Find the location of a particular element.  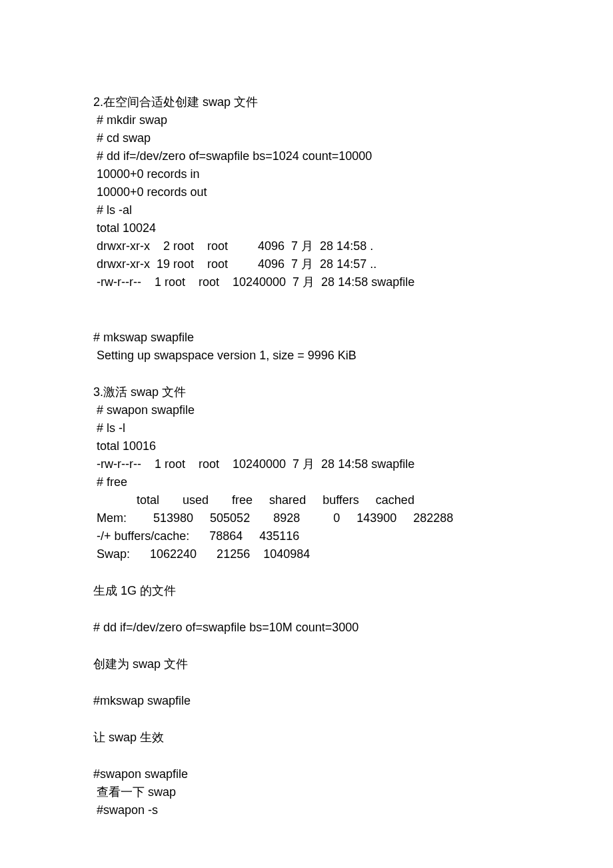

text-line: # ls -l is located at coordinates (306, 428).